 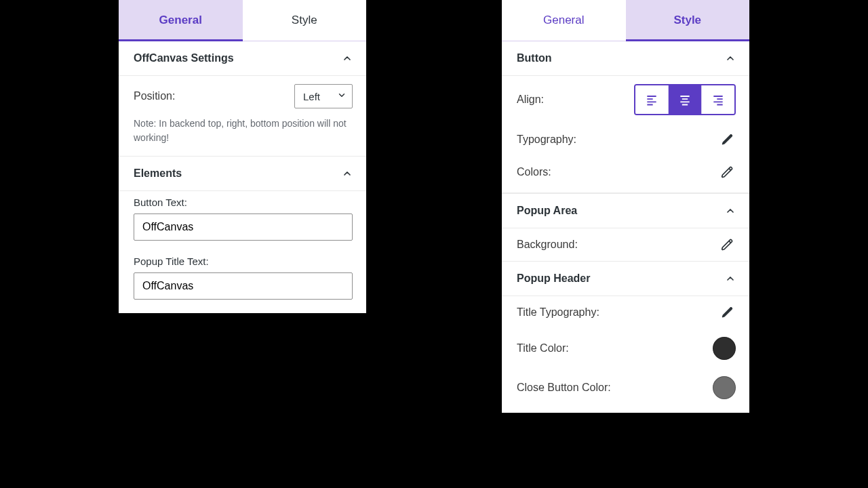 What do you see at coordinates (342, 96) in the screenshot?
I see `chevron-down-icon` at bounding box center [342, 96].